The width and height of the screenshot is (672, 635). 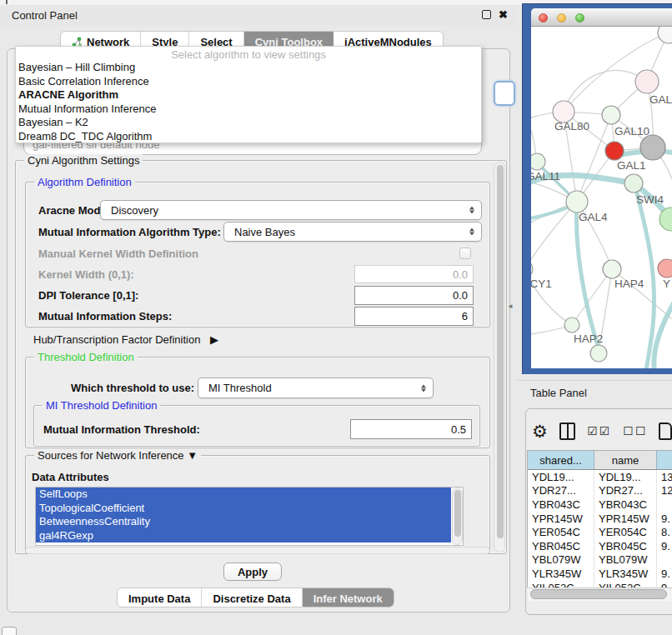 What do you see at coordinates (258, 550) in the screenshot?
I see `settings-hscrollbar` at bounding box center [258, 550].